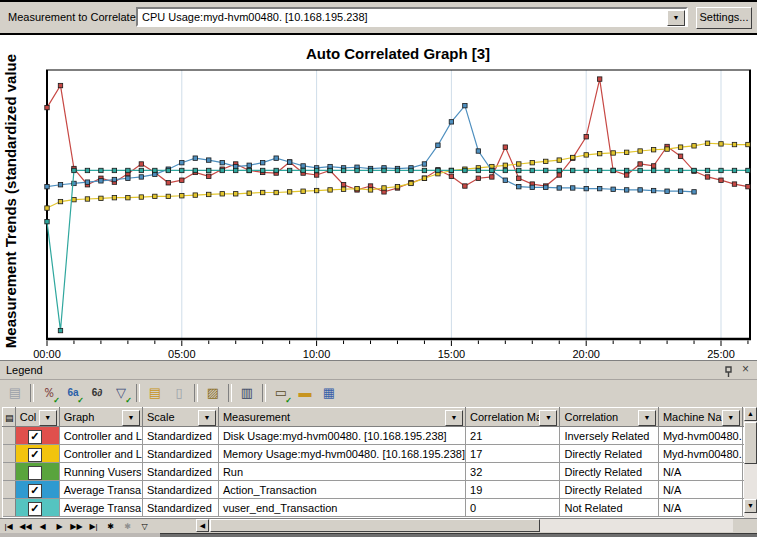 This screenshot has height=537, width=757. I want to click on column-header-col: Col▼, so click(37, 418).